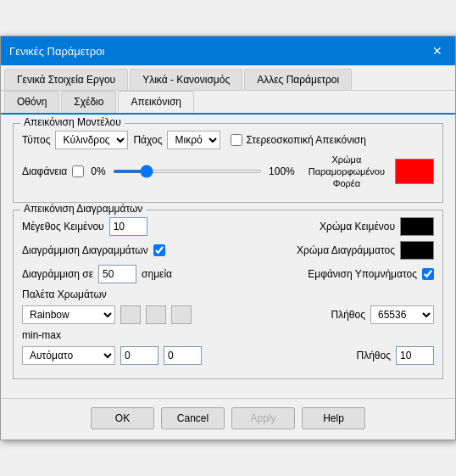  I want to click on transparency-checkbox, so click(78, 171).